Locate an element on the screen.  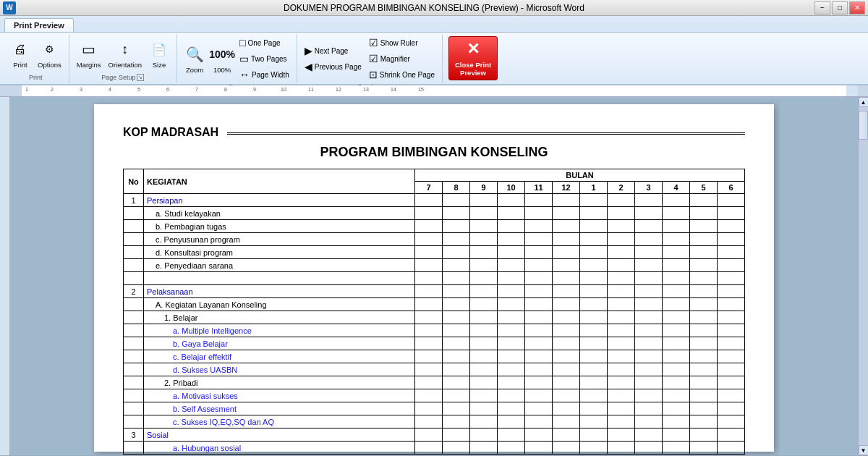
print-button: 🖨 Print is located at coordinates (20, 54).